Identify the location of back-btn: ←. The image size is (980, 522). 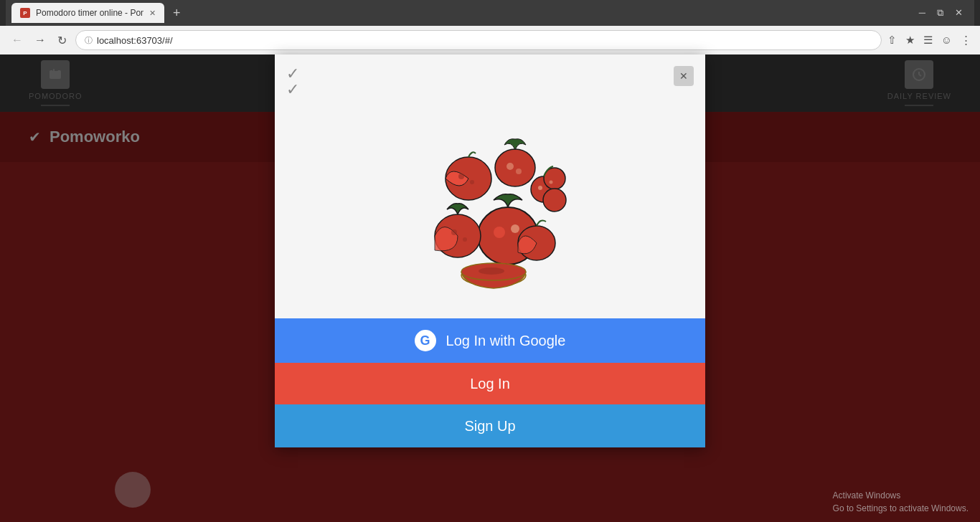
(17, 40).